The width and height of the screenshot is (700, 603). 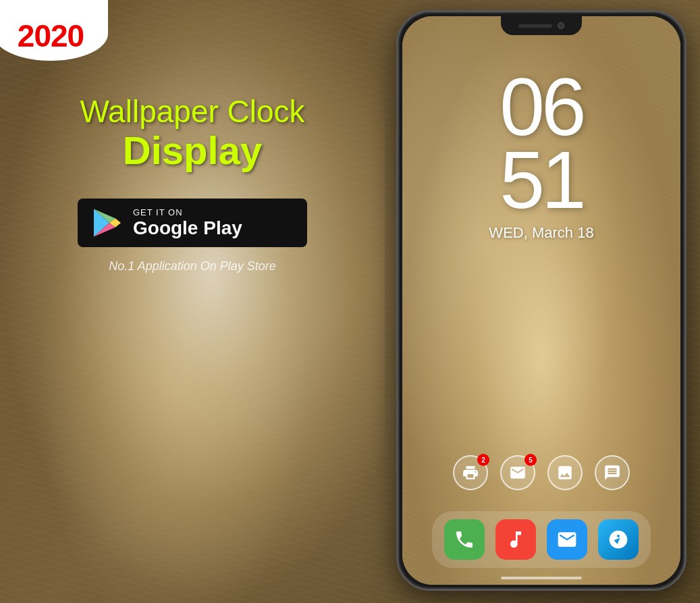 I want to click on mute-button, so click(x=397, y=92).